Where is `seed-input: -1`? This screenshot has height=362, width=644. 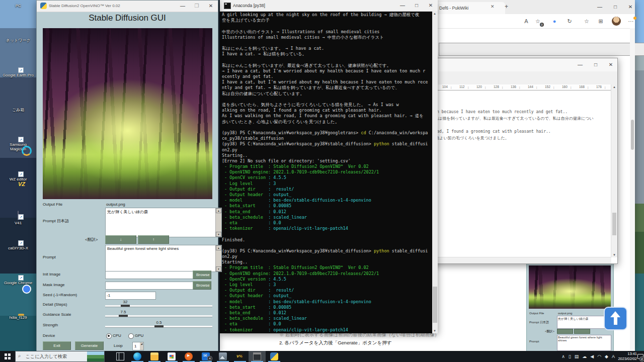 seed-input: -1 is located at coordinates (131, 296).